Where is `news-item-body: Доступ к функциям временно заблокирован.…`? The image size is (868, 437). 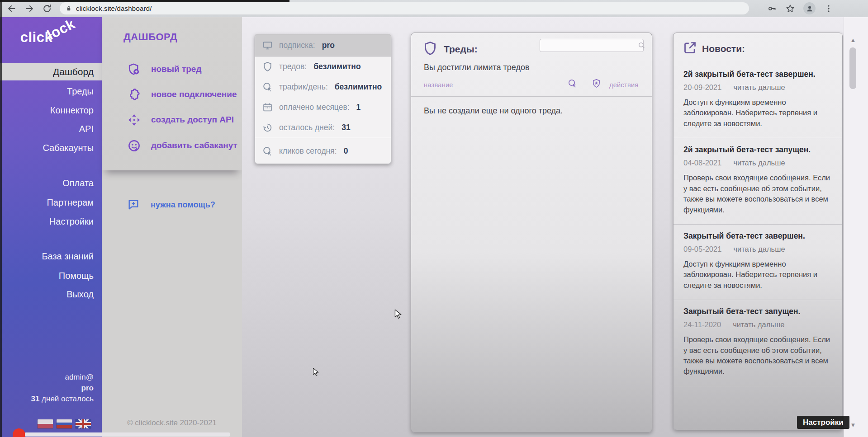 news-item-body: Доступ к функциям временно заблокирован.… is located at coordinates (758, 275).